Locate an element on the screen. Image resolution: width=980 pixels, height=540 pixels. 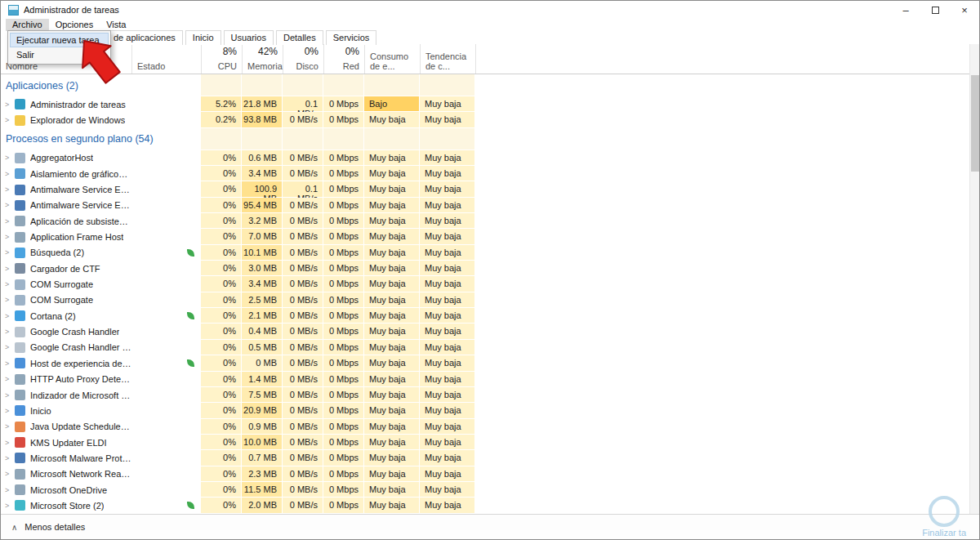
process-row: >Microsoft Store (2)0%2.0 MB0 MB/s0 Mbps… is located at coordinates (486, 505).